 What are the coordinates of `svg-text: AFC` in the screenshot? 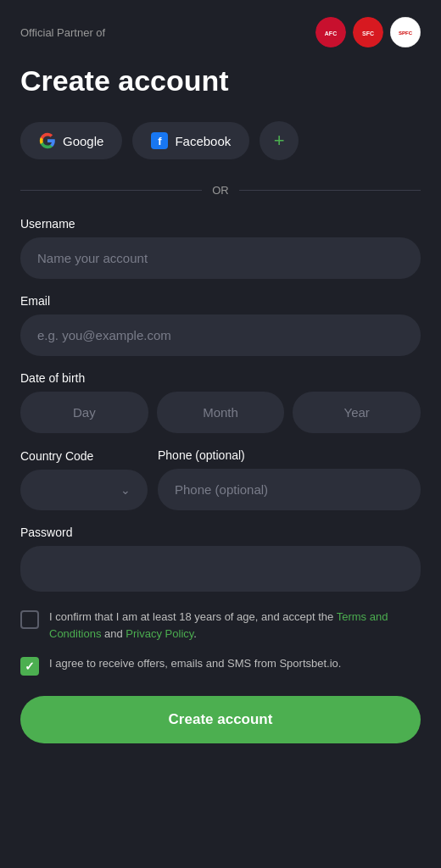 It's located at (331, 34).